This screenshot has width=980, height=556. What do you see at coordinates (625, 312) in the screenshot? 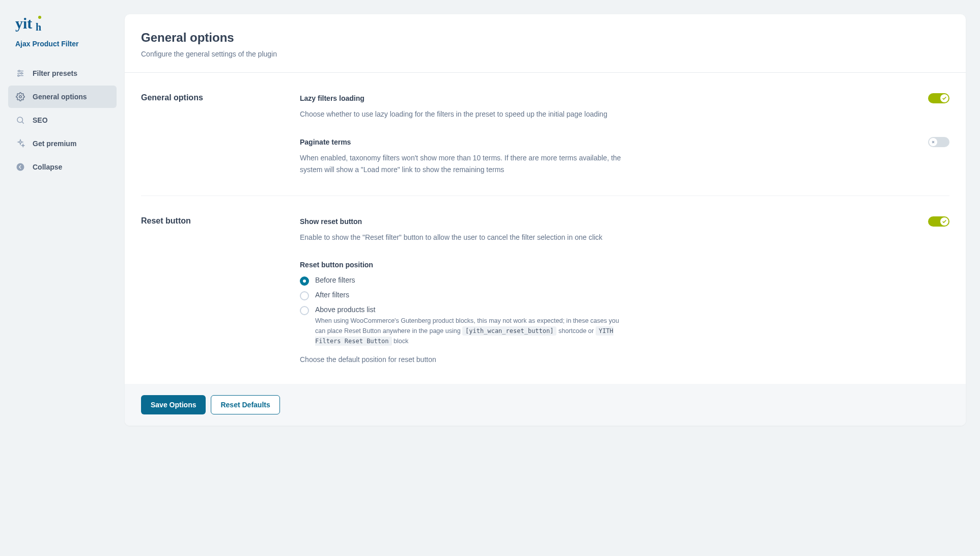
I see `field-reset-position: Reset button position Before filters Aft…` at bounding box center [625, 312].